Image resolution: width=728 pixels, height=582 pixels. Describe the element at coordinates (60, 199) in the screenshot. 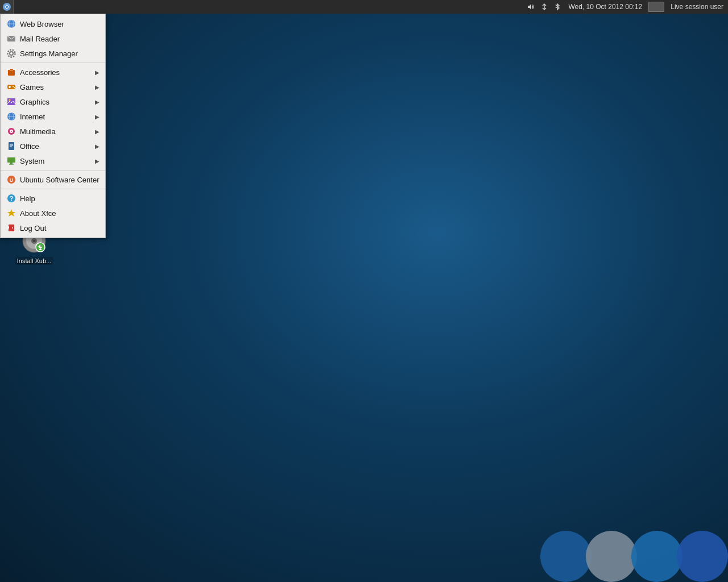

I see `help-label: Help` at that location.